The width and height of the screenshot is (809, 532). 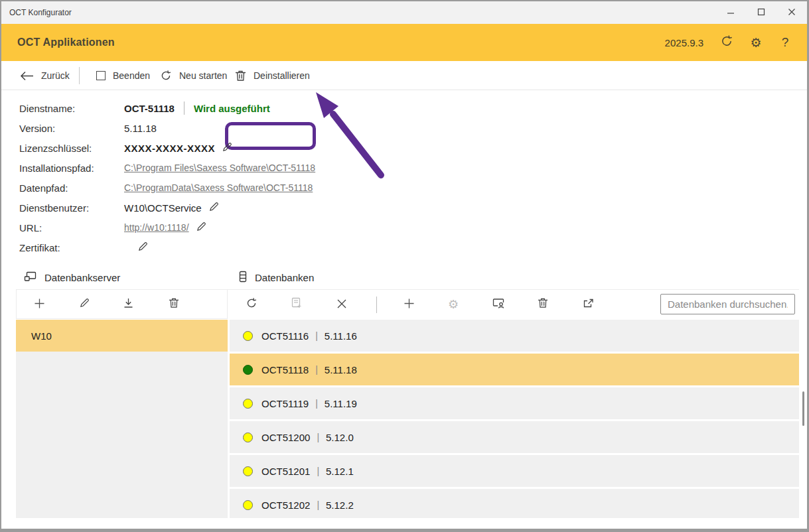 I want to click on server-panel-header: Datenbankserver, so click(x=72, y=277).